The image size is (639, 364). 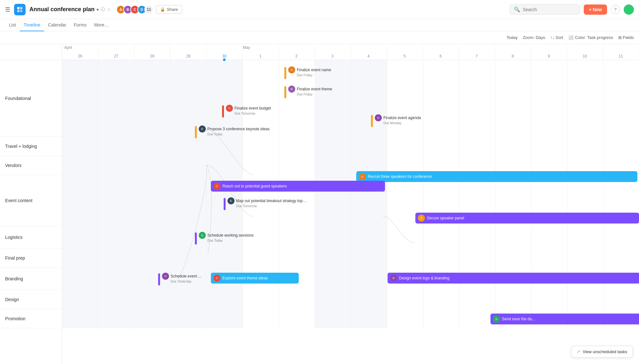 I want to click on zoom-button: Zoom: Days, so click(x=534, y=38).